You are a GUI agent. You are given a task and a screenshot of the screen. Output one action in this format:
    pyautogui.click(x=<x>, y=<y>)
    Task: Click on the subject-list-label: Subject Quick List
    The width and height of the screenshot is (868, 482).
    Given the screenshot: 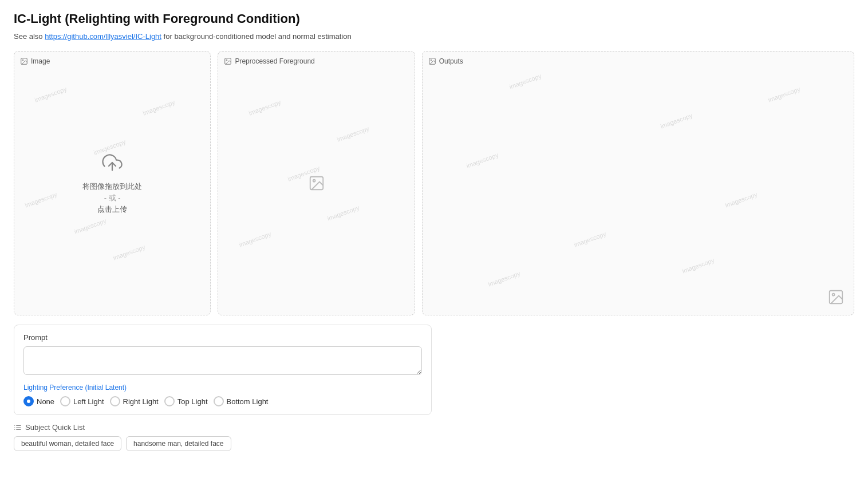 What is the action you would take?
    pyautogui.click(x=223, y=427)
    